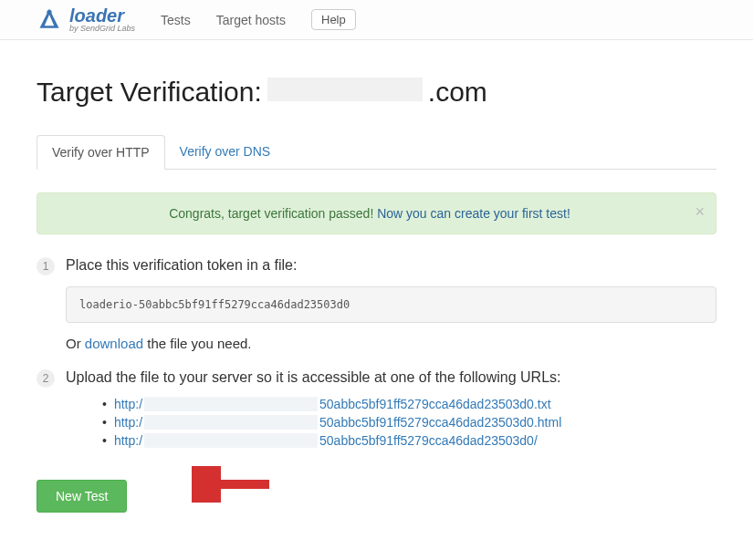  I want to click on tabs: Verify over HTTP Verify over DNS, so click(376, 152).